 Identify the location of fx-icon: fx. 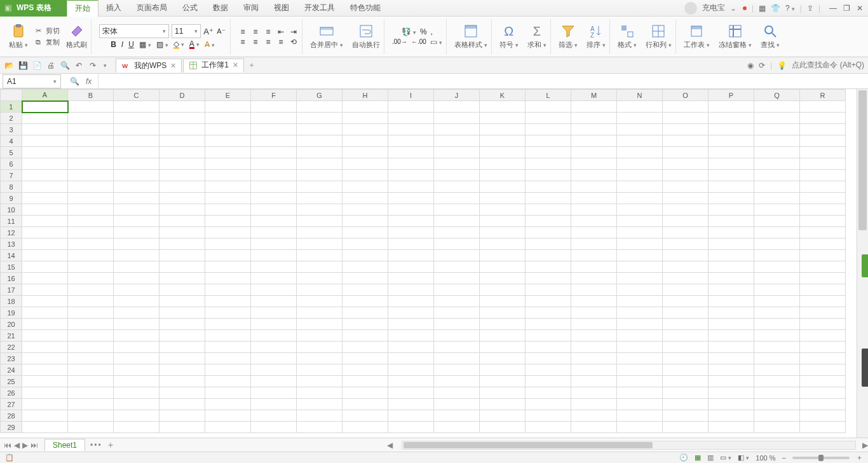
(89, 81).